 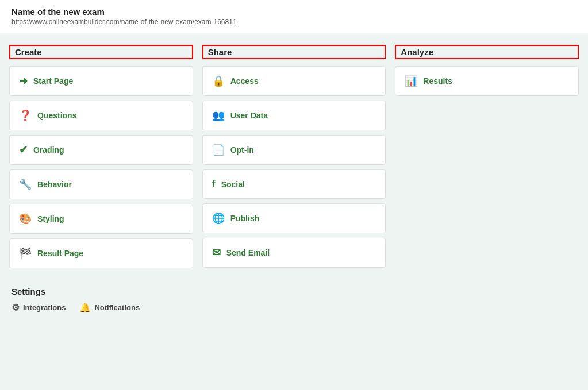 What do you see at coordinates (233, 184) in the screenshot?
I see `social-label: Social` at bounding box center [233, 184].